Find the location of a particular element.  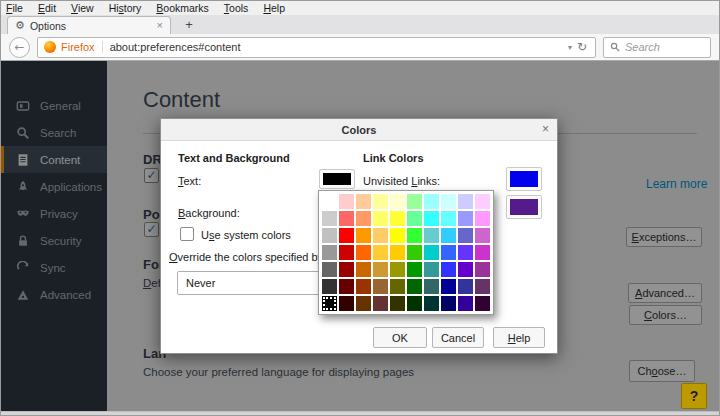

ok-button: OK is located at coordinates (400, 338).